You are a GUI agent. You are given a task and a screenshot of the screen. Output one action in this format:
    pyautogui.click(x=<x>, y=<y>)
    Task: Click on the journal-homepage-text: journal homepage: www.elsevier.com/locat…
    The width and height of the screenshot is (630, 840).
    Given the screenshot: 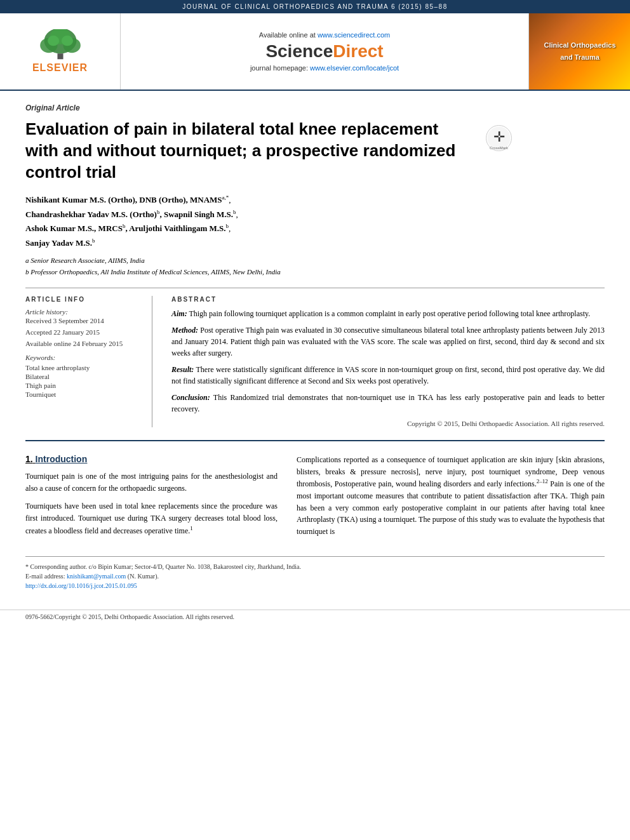 What is the action you would take?
    pyautogui.click(x=325, y=68)
    